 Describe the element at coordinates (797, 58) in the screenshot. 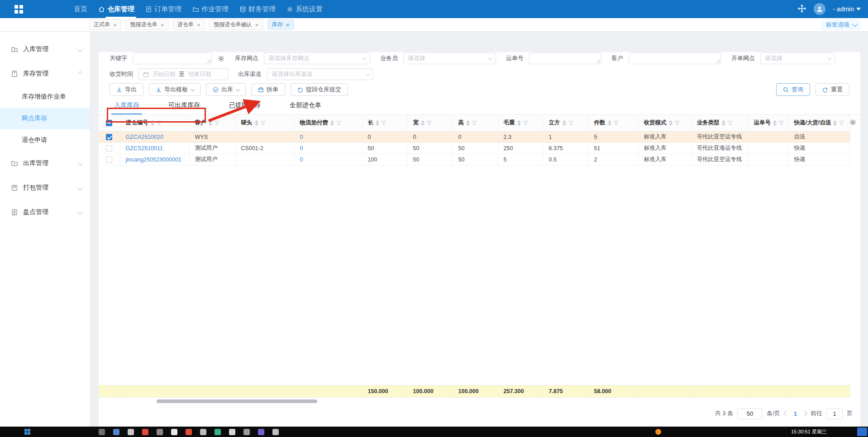

I see `billing-site-select: 请选择` at that location.